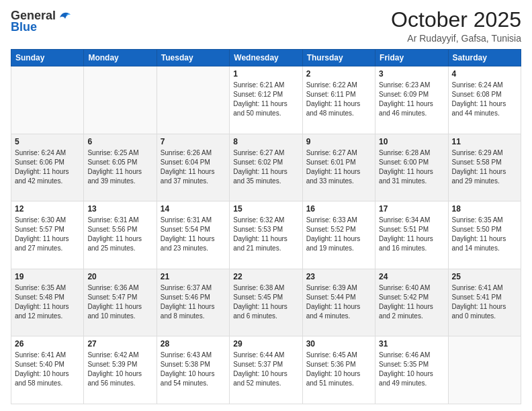  What do you see at coordinates (42, 21) in the screenshot?
I see `logo: General Blue` at bounding box center [42, 21].